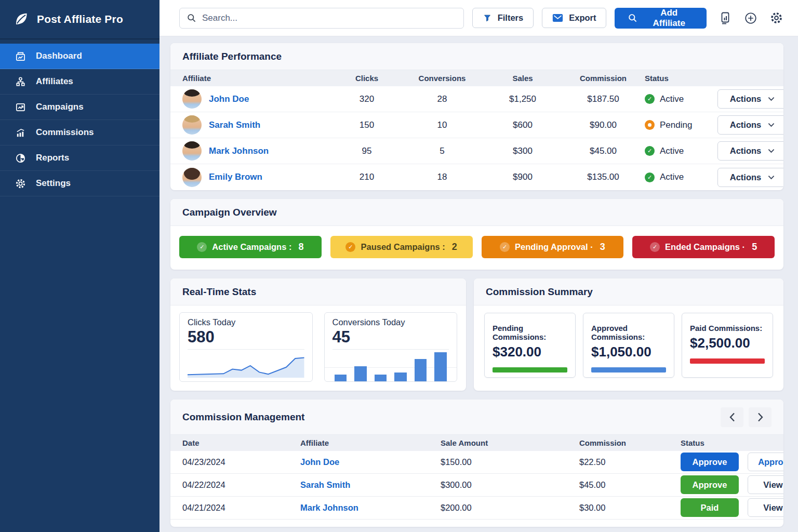 The image size is (798, 532). Describe the element at coordinates (477, 462) in the screenshot. I see `table-row: 04/23/2024 John Doe $150.00 $22.50 Appro…` at that location.